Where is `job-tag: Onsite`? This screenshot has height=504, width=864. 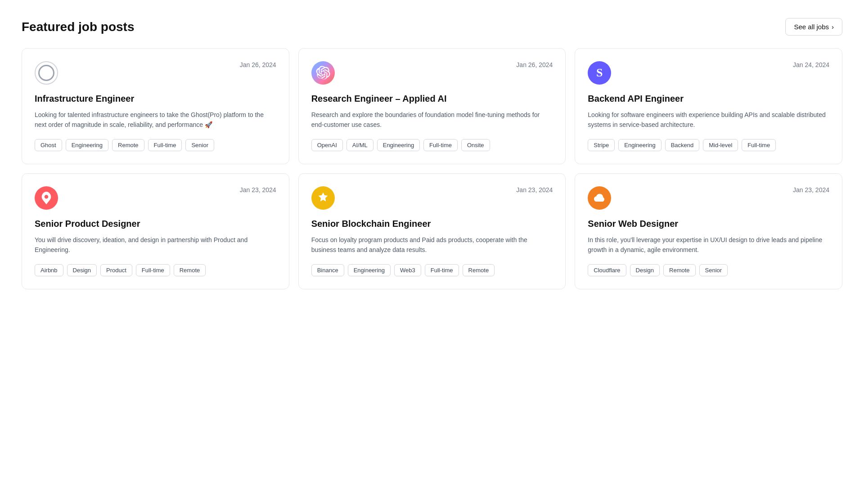 job-tag: Onsite is located at coordinates (476, 145).